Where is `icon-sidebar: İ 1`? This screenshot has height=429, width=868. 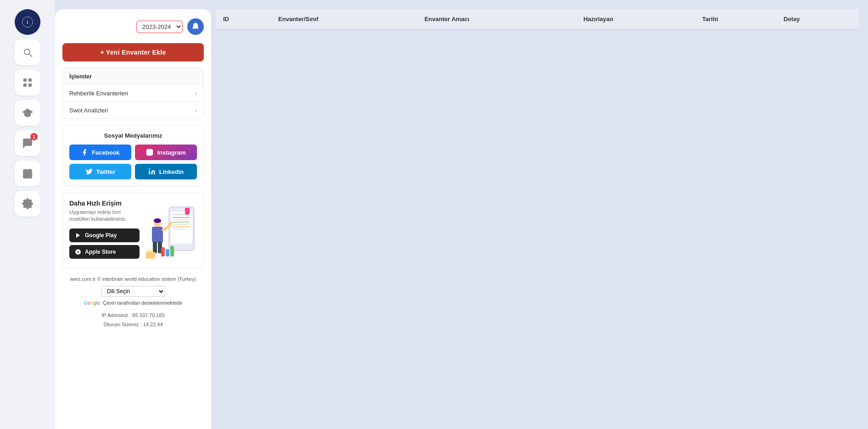 icon-sidebar: İ 1 is located at coordinates (28, 215).